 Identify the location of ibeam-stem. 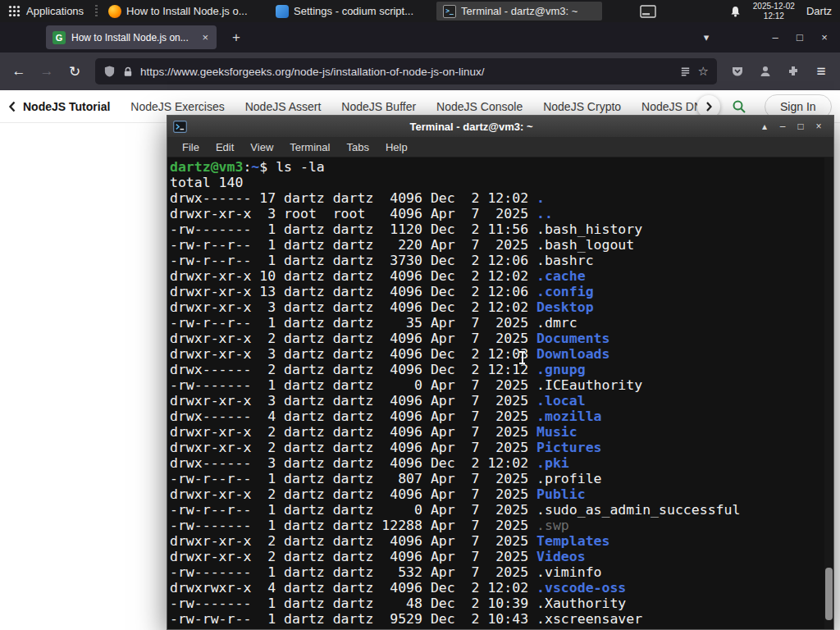
(523, 358).